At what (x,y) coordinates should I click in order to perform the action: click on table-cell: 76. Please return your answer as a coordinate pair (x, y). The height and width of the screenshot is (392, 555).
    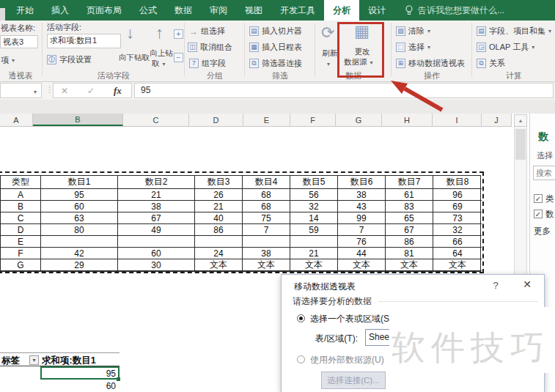
    Looking at the image, I should click on (362, 242).